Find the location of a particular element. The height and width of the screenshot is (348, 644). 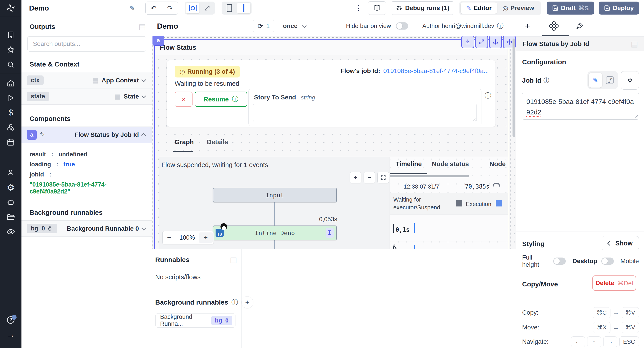

graph-zoom-in-button: + is located at coordinates (356, 178).